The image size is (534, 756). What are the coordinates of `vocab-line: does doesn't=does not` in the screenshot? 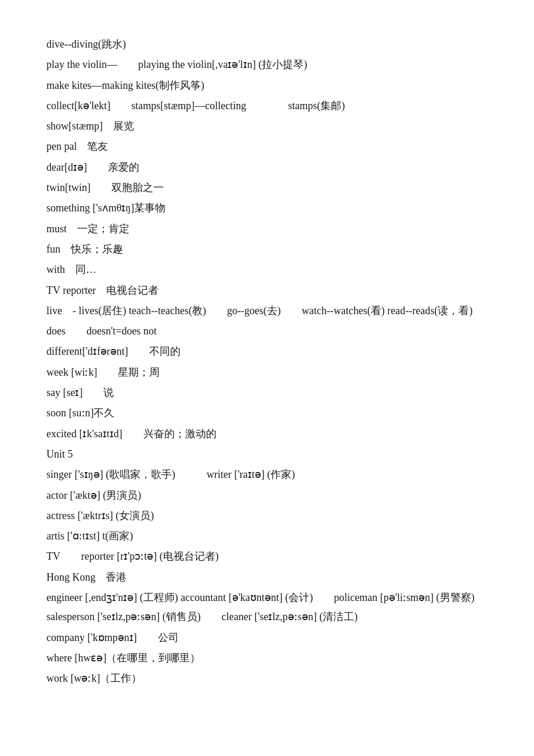 It's located at (267, 331).